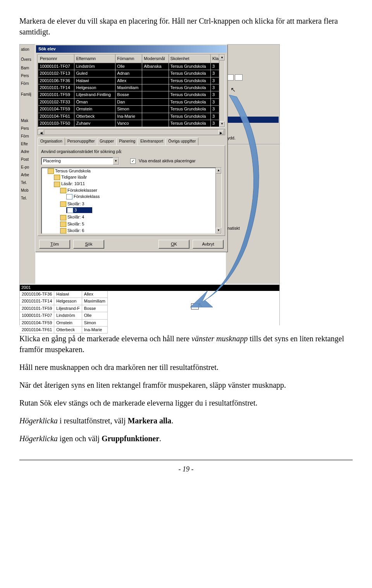 This screenshot has height=588, width=372. Describe the element at coordinates (141, 224) in the screenshot. I see `tree-node: Skolår: 5` at that location.